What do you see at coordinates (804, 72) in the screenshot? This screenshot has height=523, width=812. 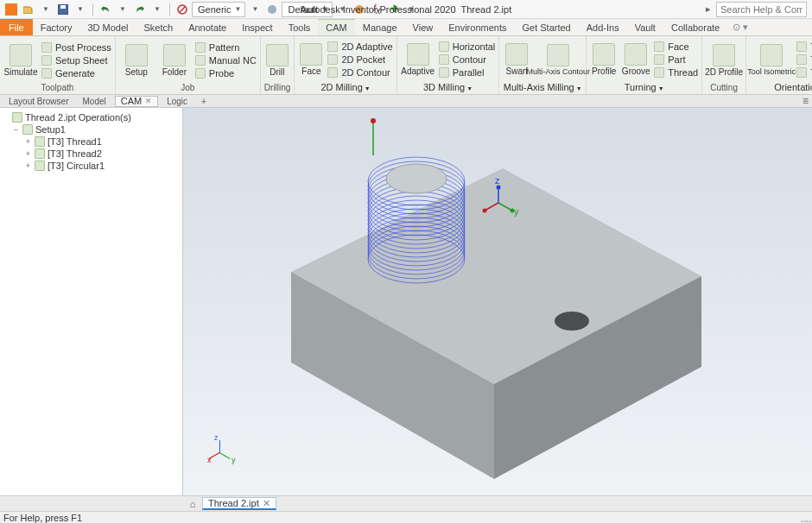 I see `tool-top-button: Tool Top` at bounding box center [804, 72].